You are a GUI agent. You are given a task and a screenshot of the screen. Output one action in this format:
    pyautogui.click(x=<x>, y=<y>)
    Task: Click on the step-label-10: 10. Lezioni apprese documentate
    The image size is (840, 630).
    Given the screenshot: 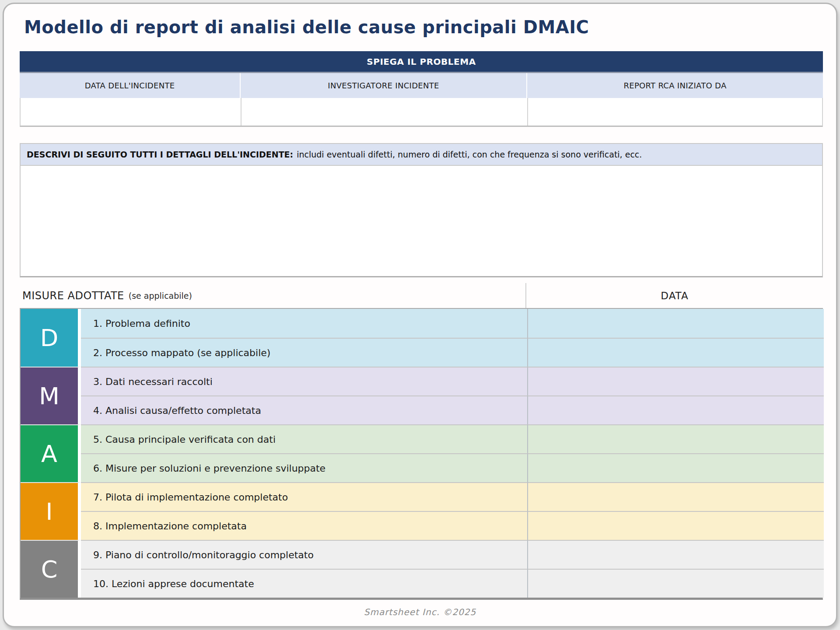 What is the action you would take?
    pyautogui.click(x=304, y=583)
    